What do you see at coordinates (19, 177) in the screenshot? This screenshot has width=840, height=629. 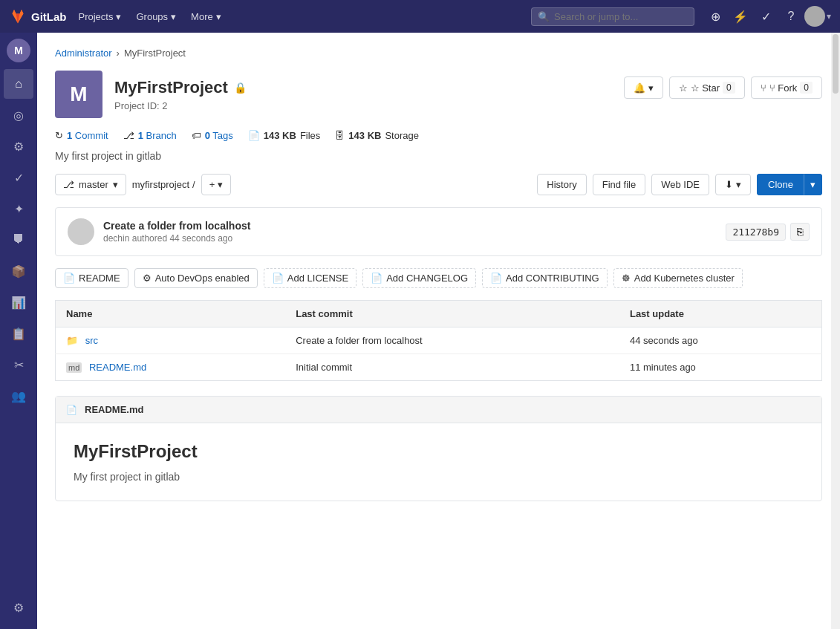 I see `sidebar-item-todo: ✓` at bounding box center [19, 177].